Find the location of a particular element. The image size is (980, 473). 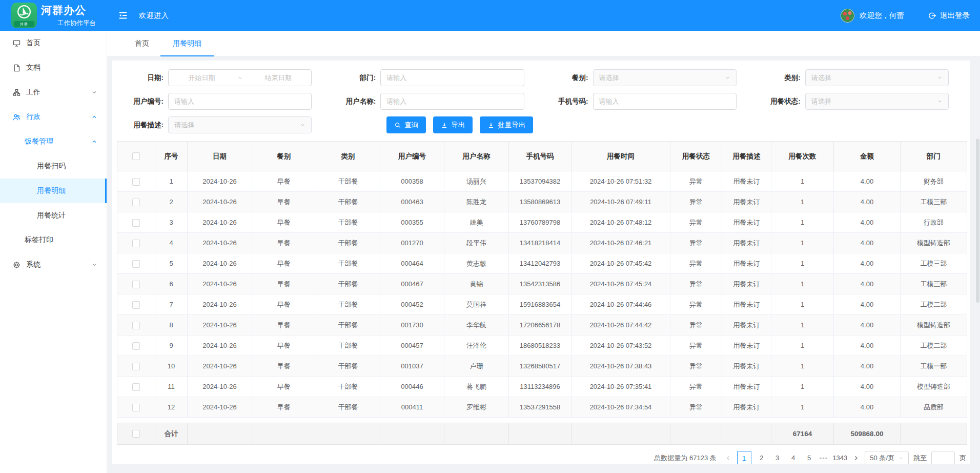

page-button: 2 is located at coordinates (762, 458).